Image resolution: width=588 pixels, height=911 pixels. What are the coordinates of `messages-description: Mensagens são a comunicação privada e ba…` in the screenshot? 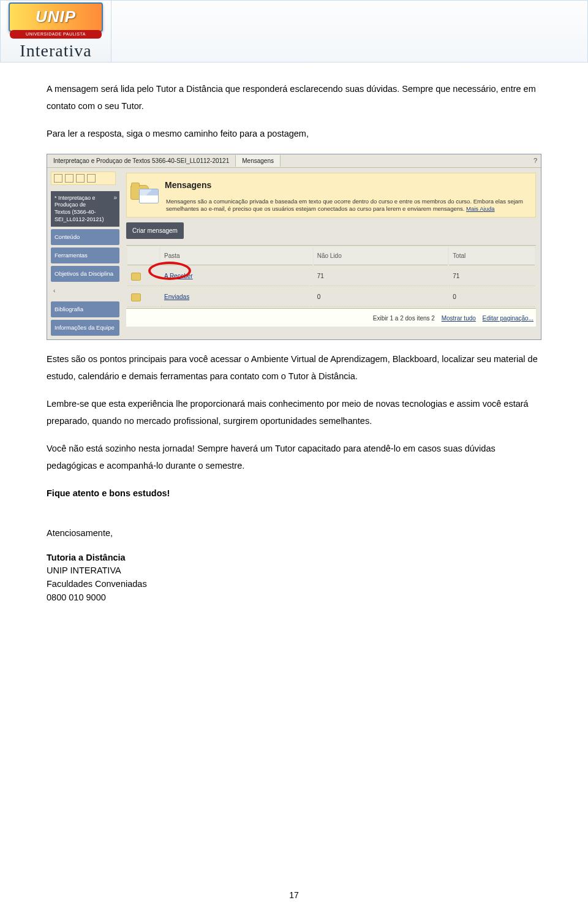 It's located at (348, 203).